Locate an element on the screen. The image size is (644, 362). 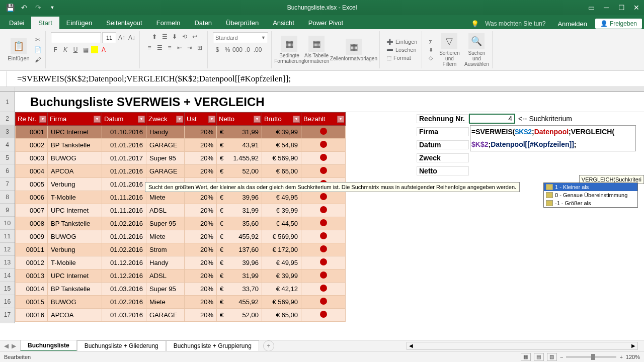
th-nr: Re Nr.▾ is located at coordinates (32, 119).